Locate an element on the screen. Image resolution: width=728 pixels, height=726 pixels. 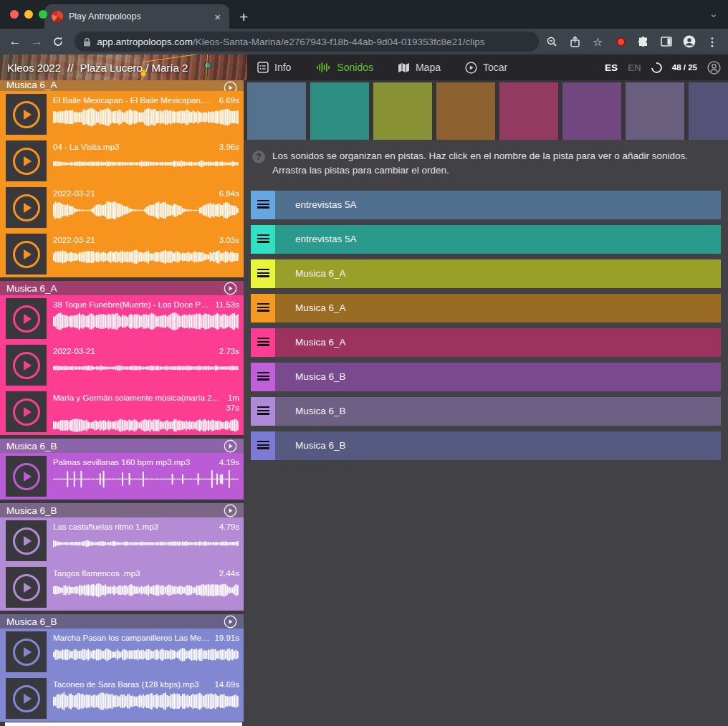
clip-row: 2022-03-212.73s is located at coordinates (122, 366).